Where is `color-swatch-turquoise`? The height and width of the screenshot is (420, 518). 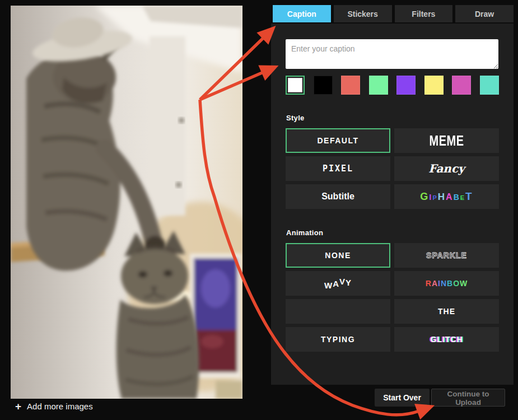 color-swatch-turquoise is located at coordinates (489, 85).